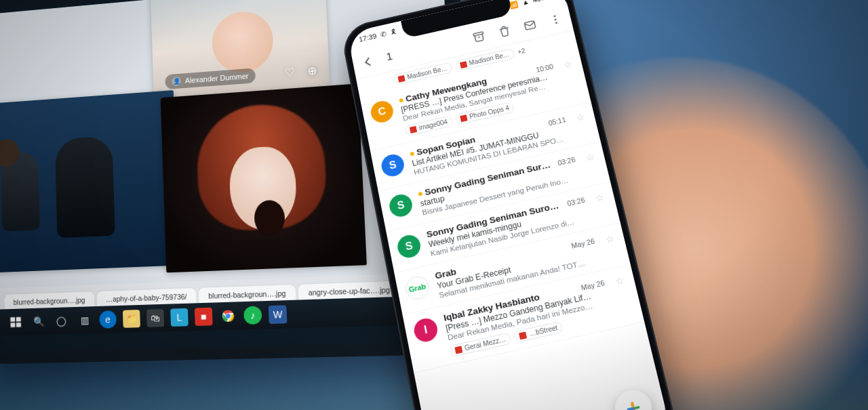 This screenshot has height=410, width=868. What do you see at coordinates (290, 73) in the screenshot?
I see `like-icon: ♡` at bounding box center [290, 73].